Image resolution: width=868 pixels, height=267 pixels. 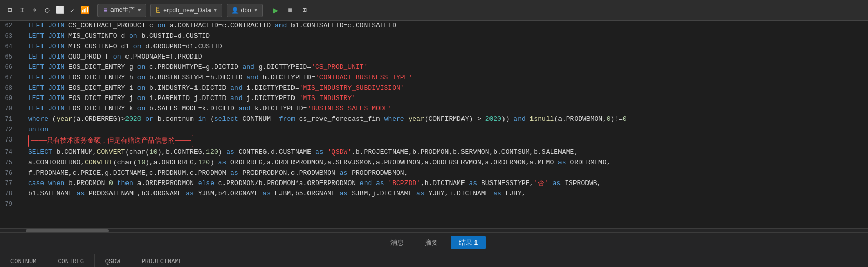 I want to click on tab-message: 消息, so click(x=397, y=243).